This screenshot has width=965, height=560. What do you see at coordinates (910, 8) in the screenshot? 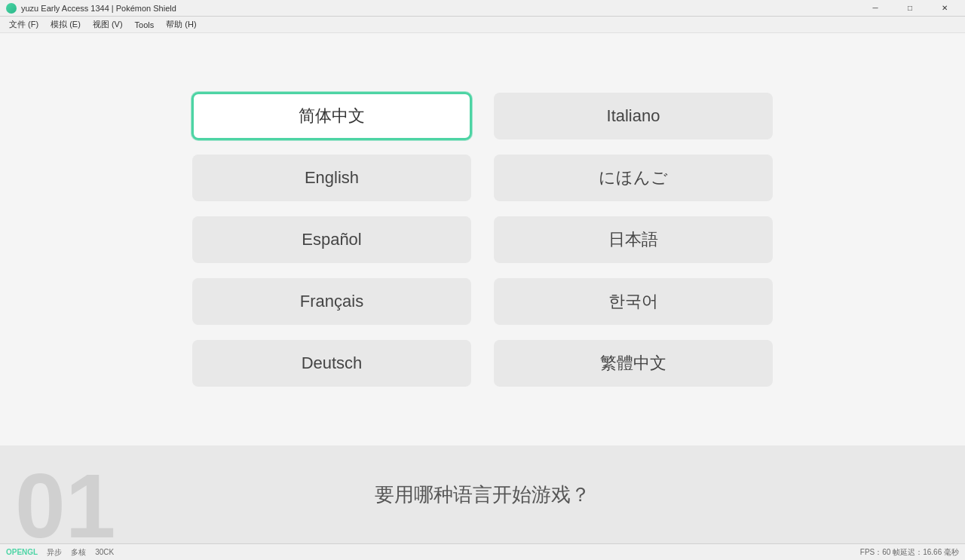
I see `maximize-button: □` at bounding box center [910, 8].